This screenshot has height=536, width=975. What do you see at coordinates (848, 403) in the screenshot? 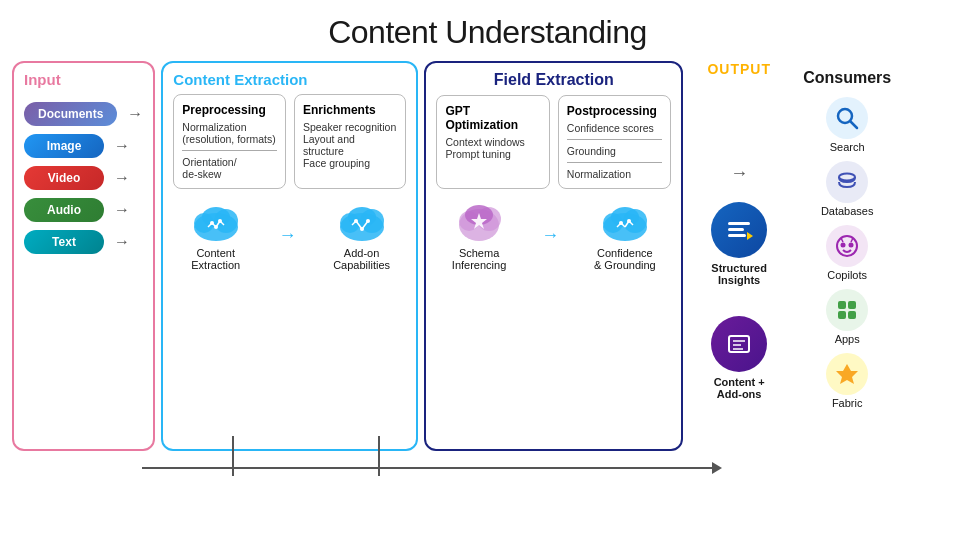
I see `fabric-label: Fabric` at bounding box center [848, 403].